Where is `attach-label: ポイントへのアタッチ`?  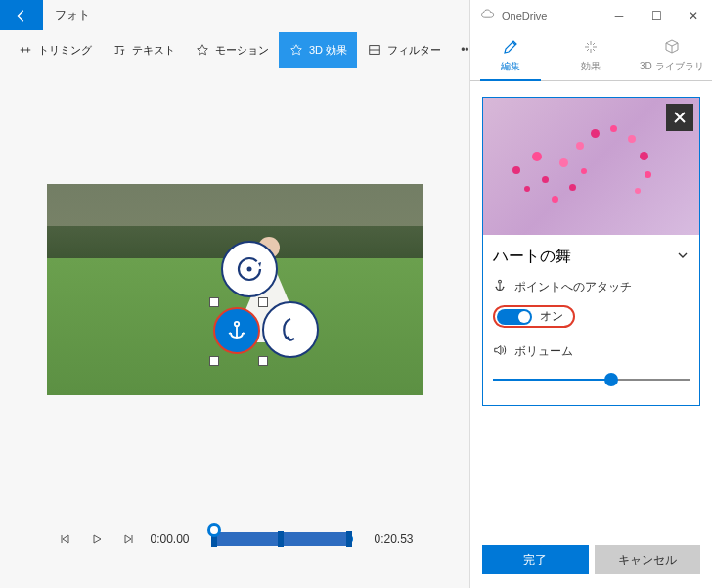
attach-label: ポイントへのアタッチ is located at coordinates (573, 288).